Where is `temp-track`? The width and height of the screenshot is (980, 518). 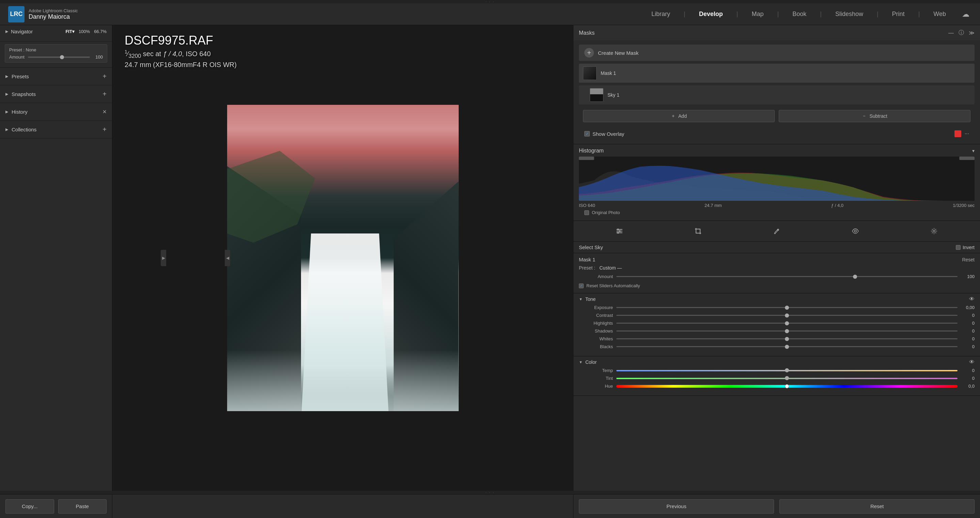 temp-track is located at coordinates (787, 370).